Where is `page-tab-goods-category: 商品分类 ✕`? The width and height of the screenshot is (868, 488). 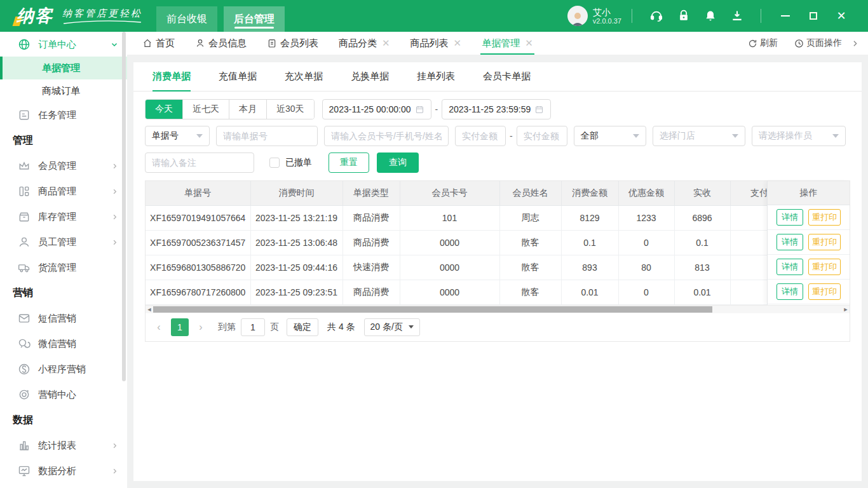
page-tab-goods-category: 商品分类 ✕ is located at coordinates (365, 43).